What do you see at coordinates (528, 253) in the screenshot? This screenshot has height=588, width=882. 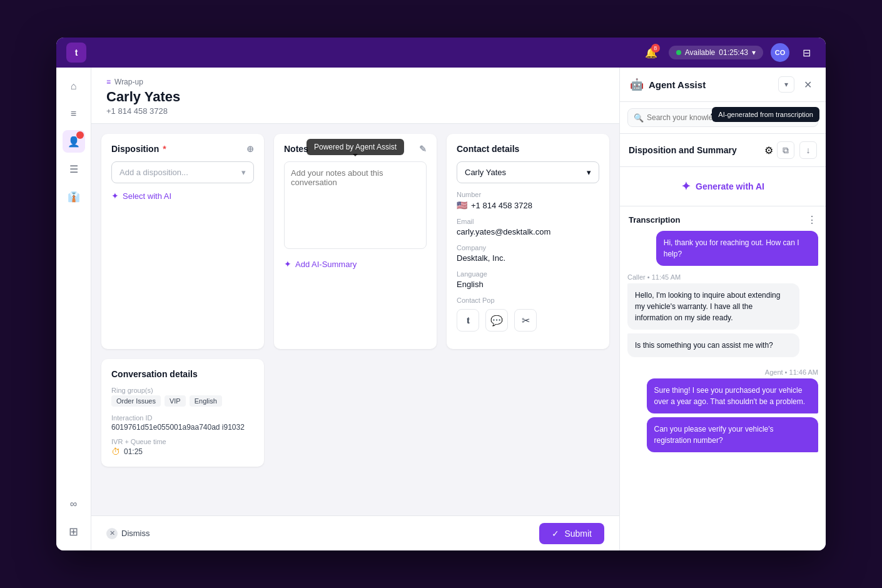 I see `contact-company-field: Company Desktalk, Inc.` at bounding box center [528, 253].